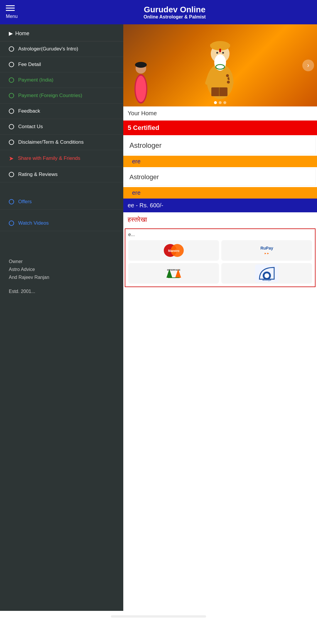  I want to click on certified-text: 5 Certified, so click(144, 128).